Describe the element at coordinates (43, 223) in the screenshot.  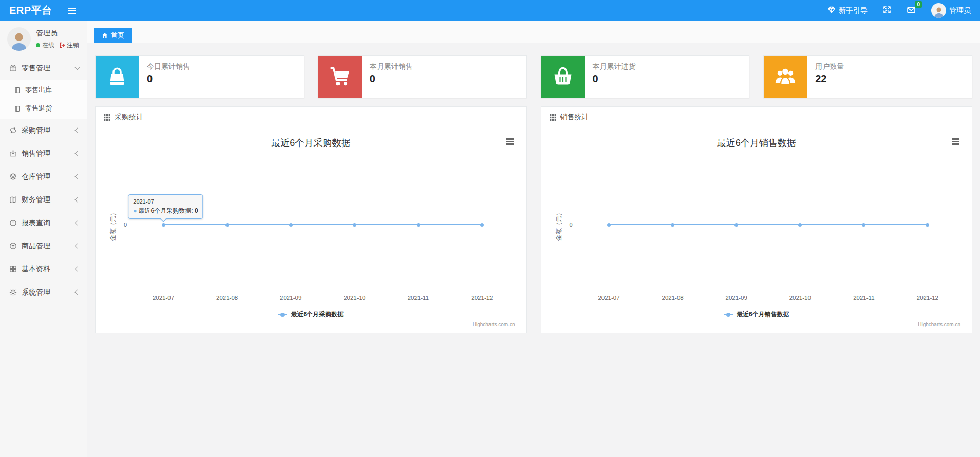
I see `sidebar-item-reports: 报表查询` at that location.